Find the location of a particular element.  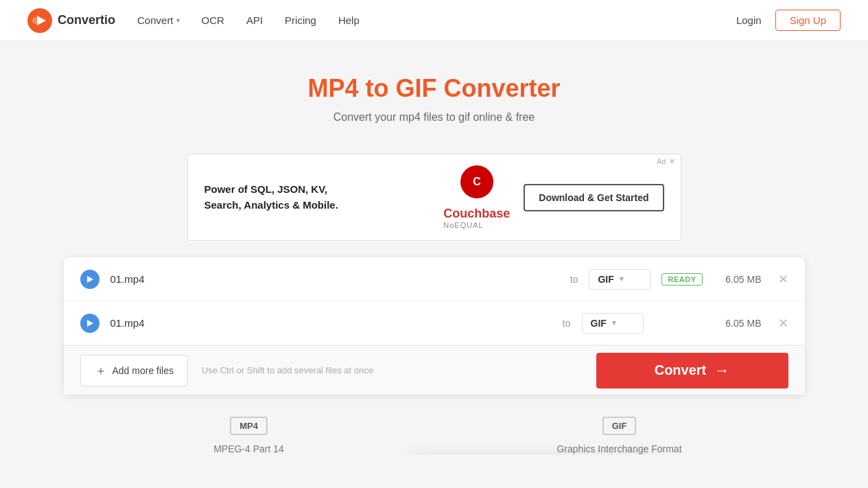

to-label-1: to is located at coordinates (574, 279).